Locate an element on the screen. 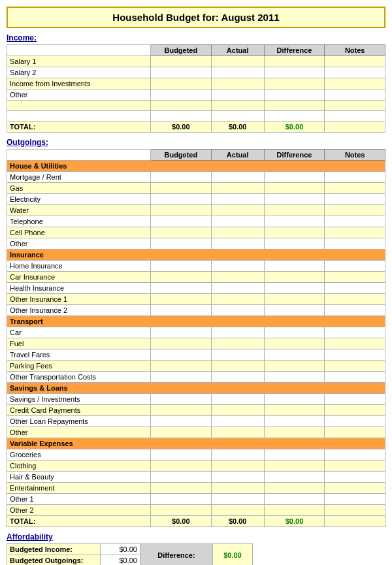  outgoings-row: Other Loan Repayments is located at coordinates (196, 422).